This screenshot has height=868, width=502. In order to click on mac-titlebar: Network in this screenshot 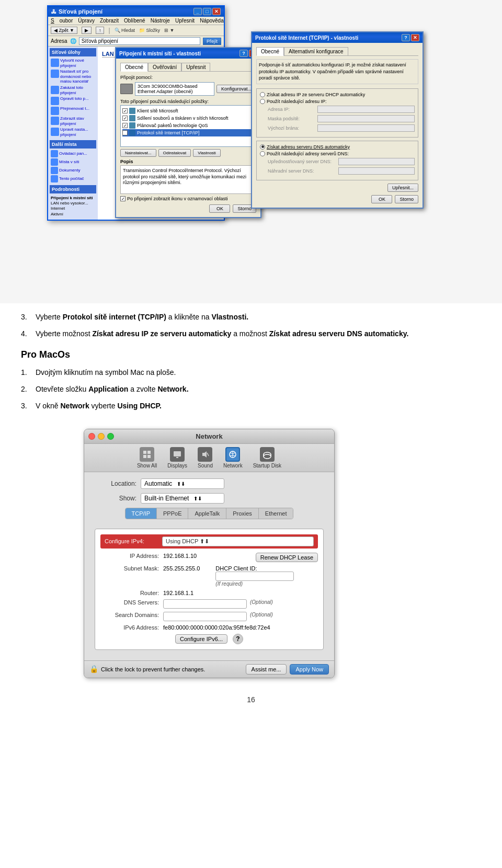, I will do `click(209, 437)`.